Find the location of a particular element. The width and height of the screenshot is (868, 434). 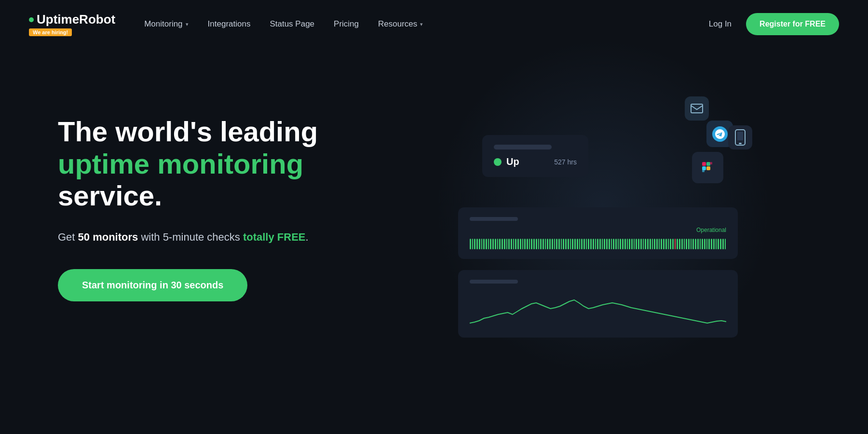

email-badge is located at coordinates (697, 108).